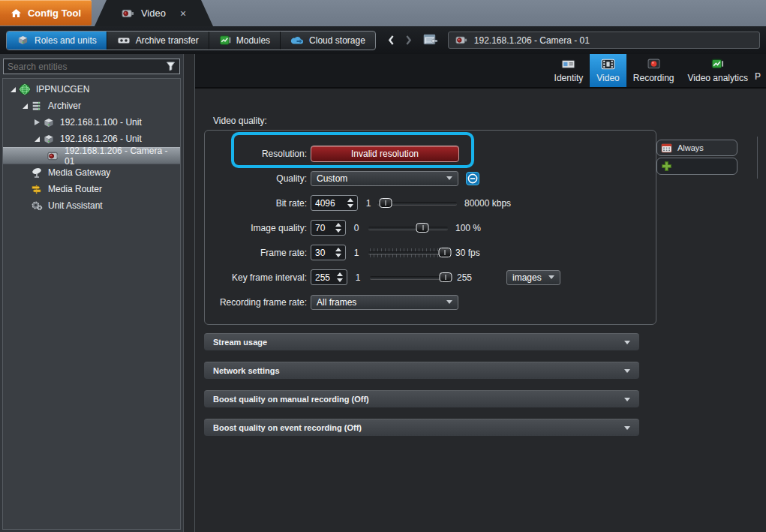 The width and height of the screenshot is (766, 532). Describe the element at coordinates (473, 179) in the screenshot. I see `remove-quality-icon` at that location.